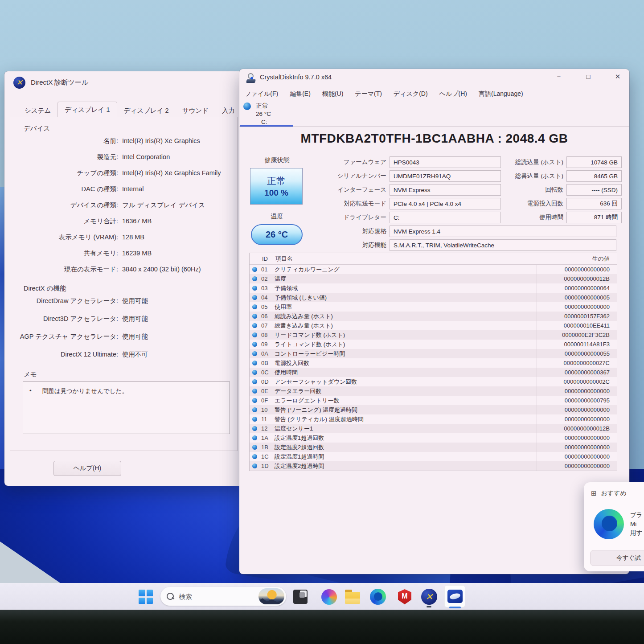 The width and height of the screenshot is (644, 644). Describe the element at coordinates (277, 234) in the screenshot. I see `temperature-value: 26 °C` at that location.